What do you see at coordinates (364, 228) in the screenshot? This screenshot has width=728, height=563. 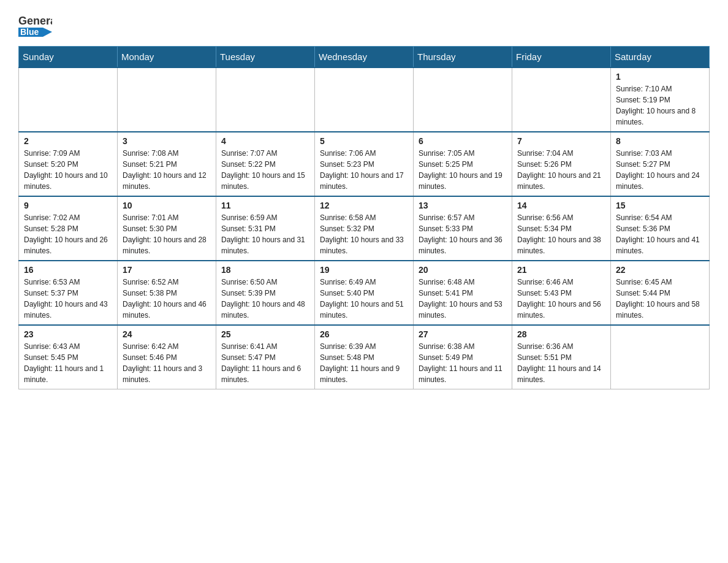 I see `calendar-day-cell: 12Sunrise: 6:58 AMSunset: 5:32 PMDayligh…` at bounding box center [364, 228].